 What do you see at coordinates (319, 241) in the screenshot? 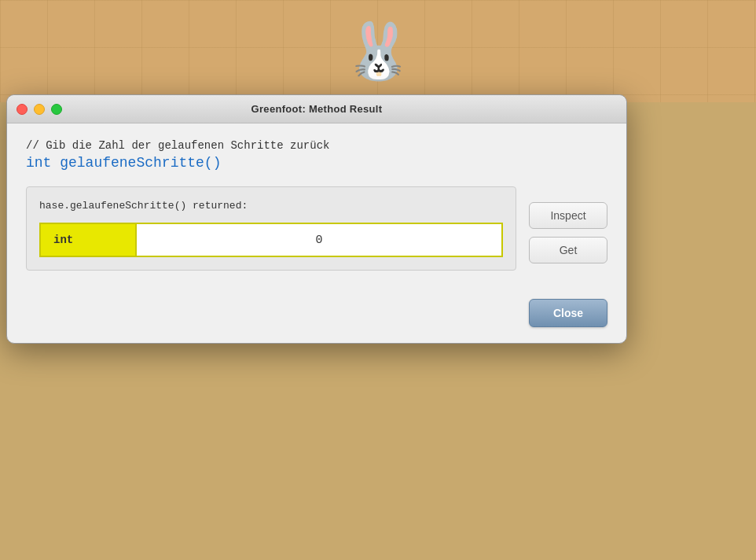
I see `result-value: 0` at bounding box center [319, 241].